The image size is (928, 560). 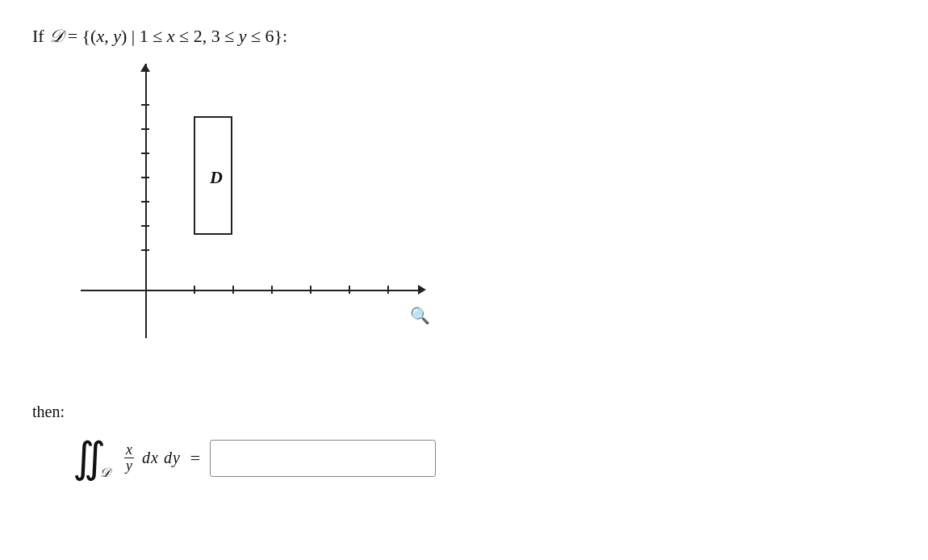 I want to click on fraction-numerator: x, so click(x=129, y=450).